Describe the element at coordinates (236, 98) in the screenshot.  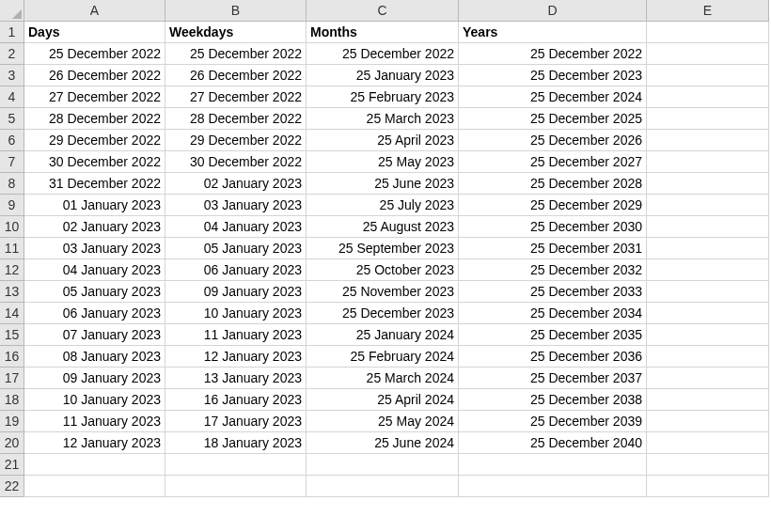
I see `cell-B4: 27 December 2022` at that location.